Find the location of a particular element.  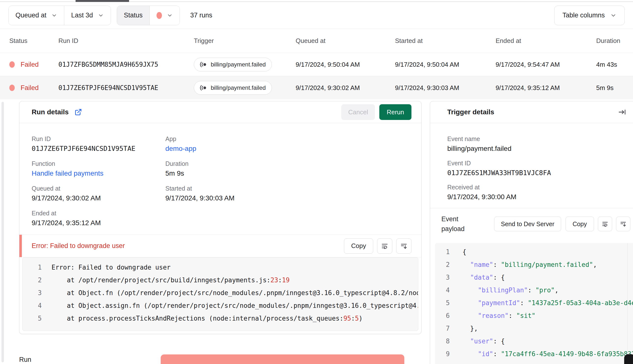

code-line: 2 at /opt/render/project/src/build/innge… is located at coordinates (220, 280).